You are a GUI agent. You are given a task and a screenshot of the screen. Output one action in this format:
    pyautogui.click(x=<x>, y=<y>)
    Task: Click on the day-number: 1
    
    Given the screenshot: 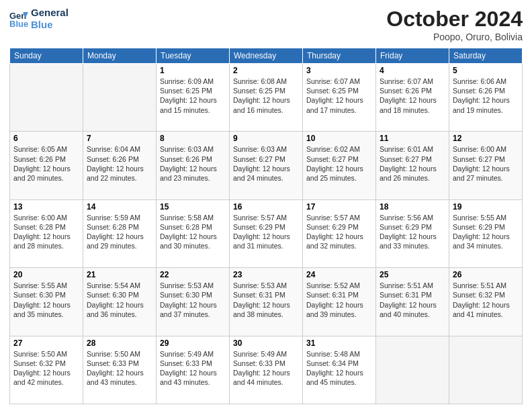 What is the action you would take?
    pyautogui.click(x=193, y=71)
    